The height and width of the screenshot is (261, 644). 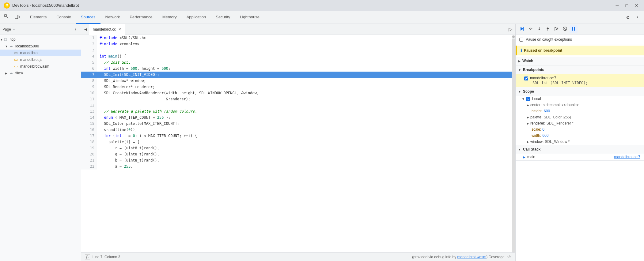 I want to click on tree-arrow-top: ▼, so click(x=2, y=40).